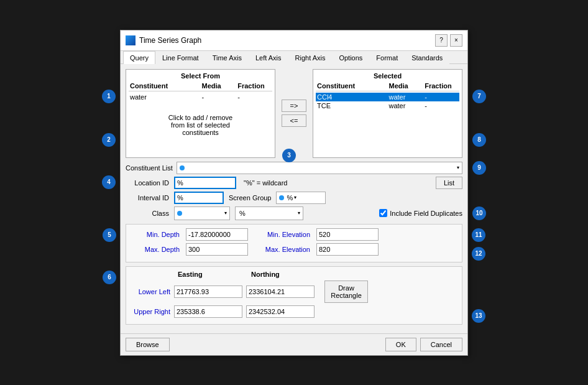  Describe the element at coordinates (311, 57) in the screenshot. I see `tab-right-axis: Right Axis` at that location.